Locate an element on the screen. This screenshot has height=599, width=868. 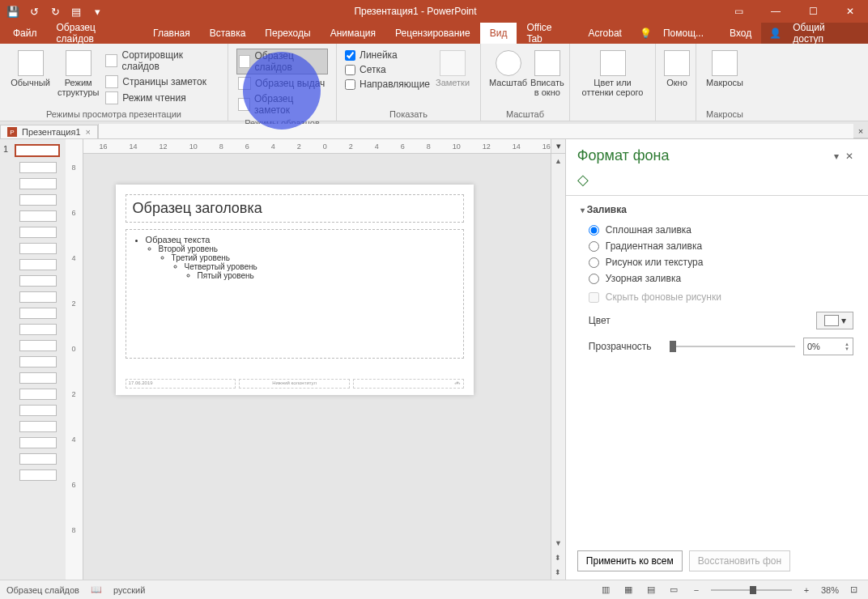
status-language: русский is located at coordinates (130, 590).